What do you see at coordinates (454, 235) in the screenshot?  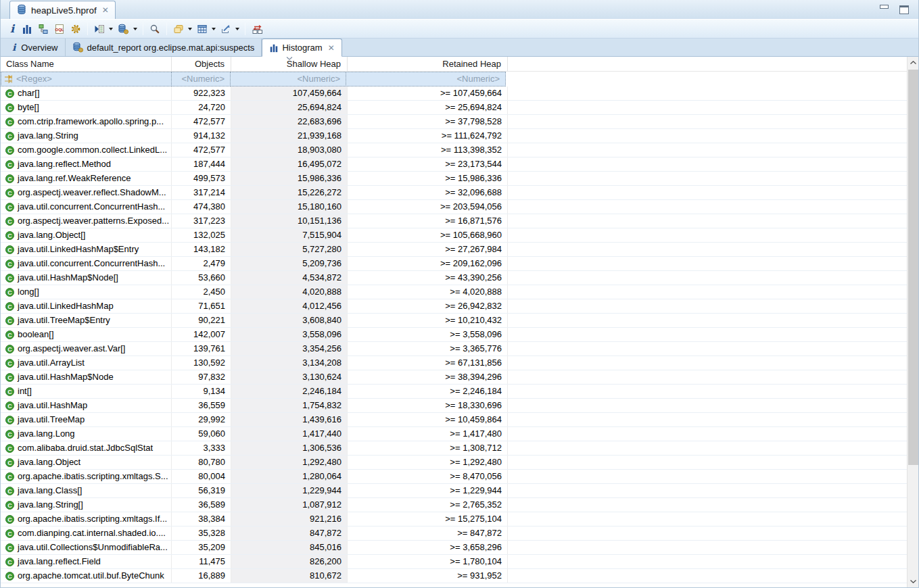 I see `table-row: C java.lang.Object[] 132,025 7,515,904 >…` at bounding box center [454, 235].